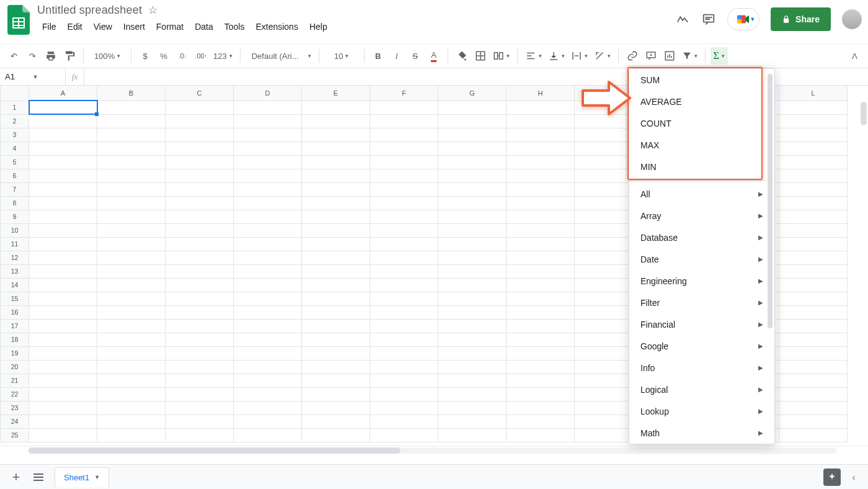 The width and height of the screenshot is (868, 489). What do you see at coordinates (472, 93) in the screenshot?
I see `column-header: G` at bounding box center [472, 93].